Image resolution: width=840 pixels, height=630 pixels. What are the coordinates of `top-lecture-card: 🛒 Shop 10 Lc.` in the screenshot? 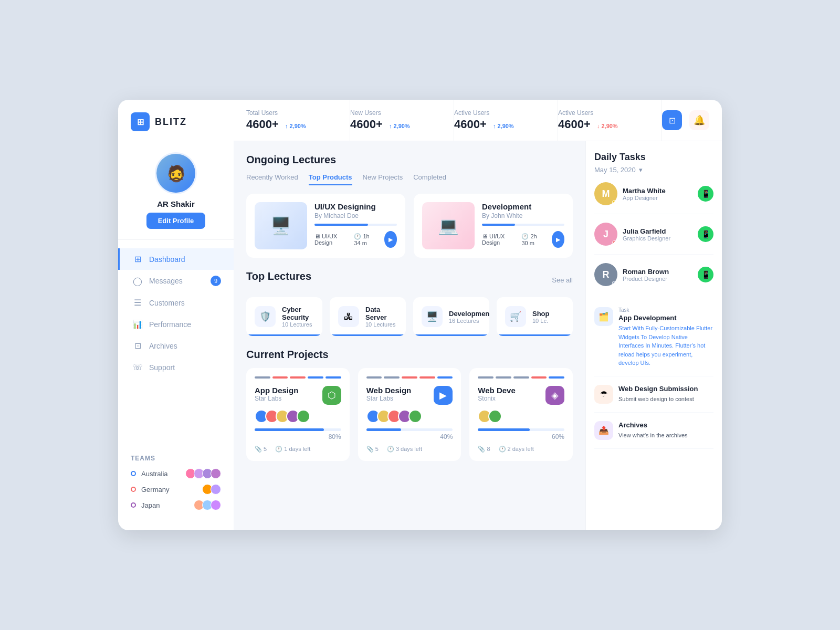 It's located at (534, 317).